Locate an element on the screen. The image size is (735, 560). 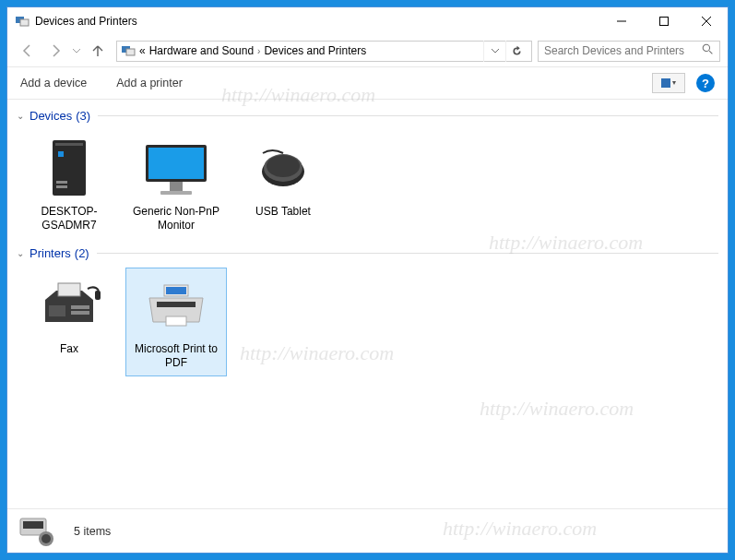
back-button is located at coordinates (28, 51).